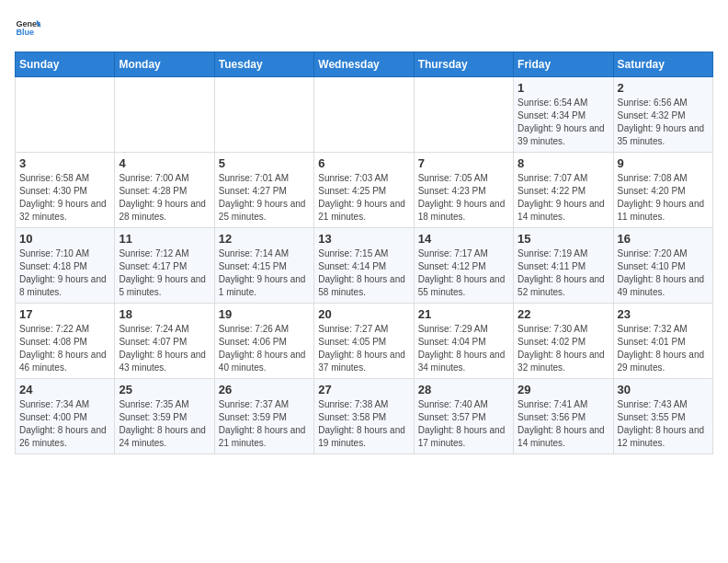 Image resolution: width=728 pixels, height=563 pixels. What do you see at coordinates (264, 190) in the screenshot?
I see `calendar-cell: 5Sunrise: 7:01 AMSunset: 4:27 PMDaylight…` at bounding box center [264, 190].